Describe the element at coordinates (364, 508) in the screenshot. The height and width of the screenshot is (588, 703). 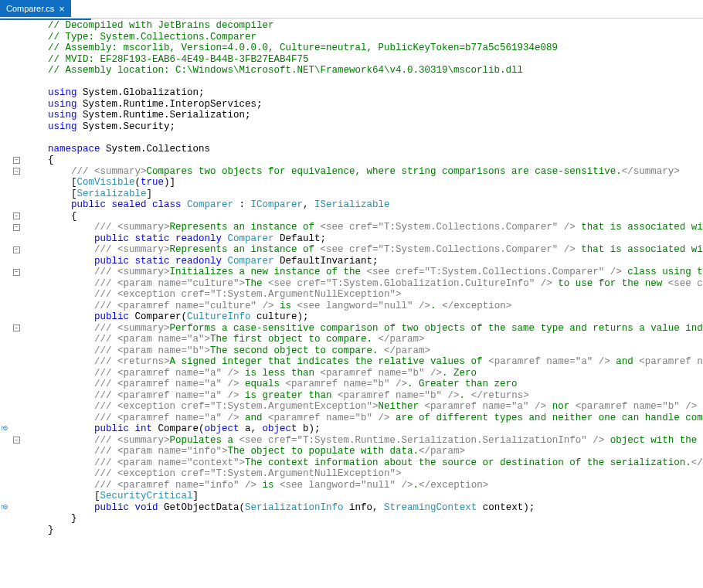
I see `code-line: public void GetObjectData(SerializationI…` at that location.